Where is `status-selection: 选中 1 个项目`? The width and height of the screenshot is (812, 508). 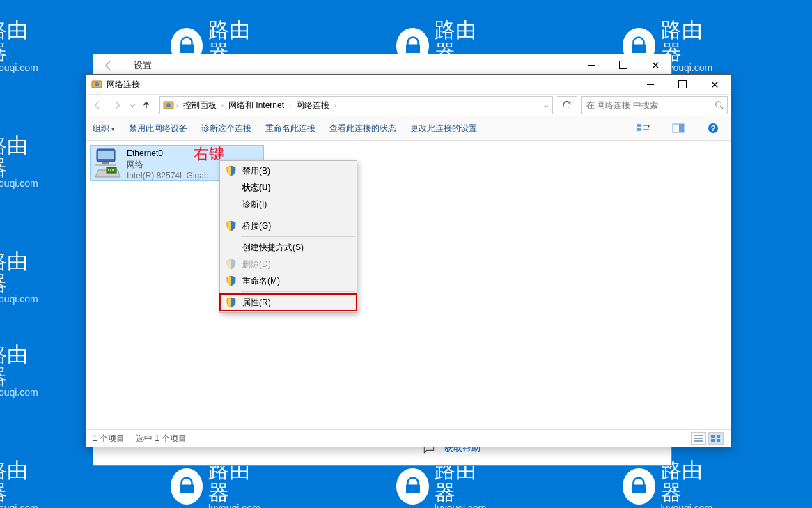
status-selection: 选中 1 个项目 is located at coordinates (162, 439).